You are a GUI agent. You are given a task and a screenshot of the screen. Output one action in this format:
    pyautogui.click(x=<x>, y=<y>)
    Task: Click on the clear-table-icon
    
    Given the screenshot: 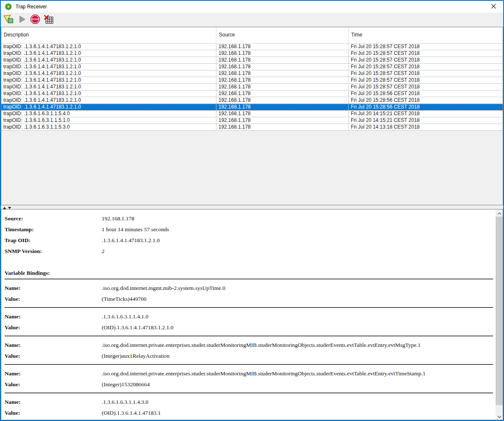 What is the action you would take?
    pyautogui.click(x=49, y=20)
    